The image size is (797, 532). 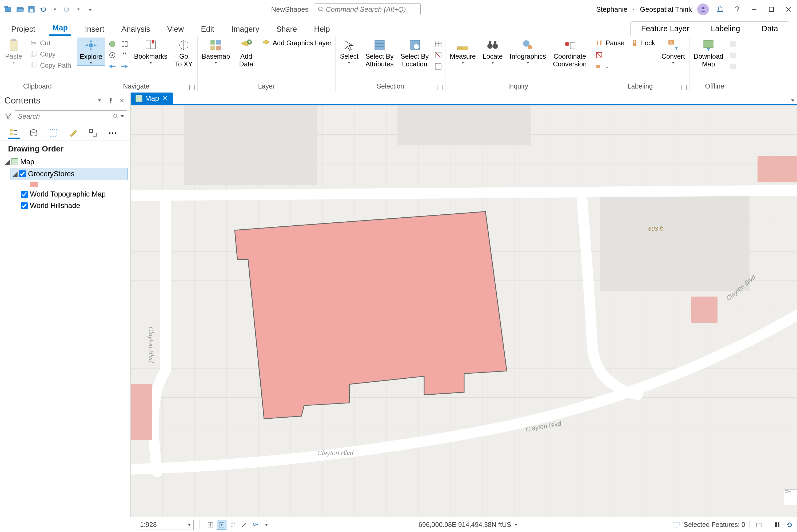 I want to click on infographics-button: Infographics, so click(x=528, y=52).